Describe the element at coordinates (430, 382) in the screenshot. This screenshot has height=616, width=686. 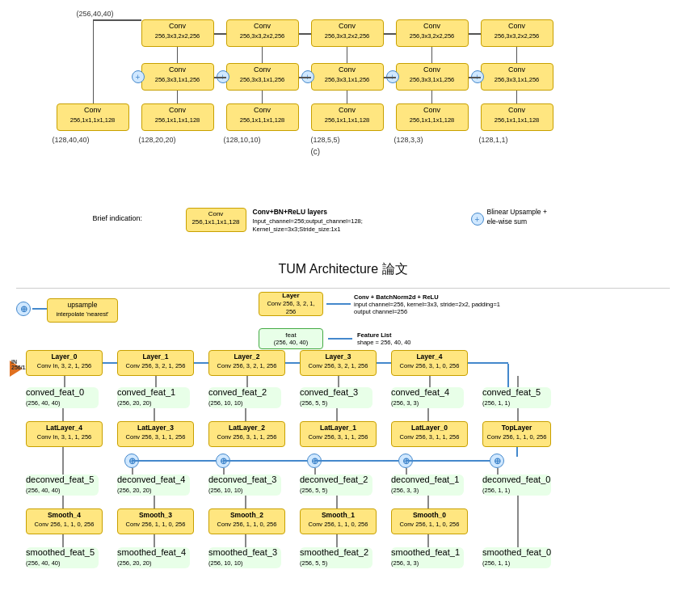
I see `v-arr-l4-cf4` at that location.